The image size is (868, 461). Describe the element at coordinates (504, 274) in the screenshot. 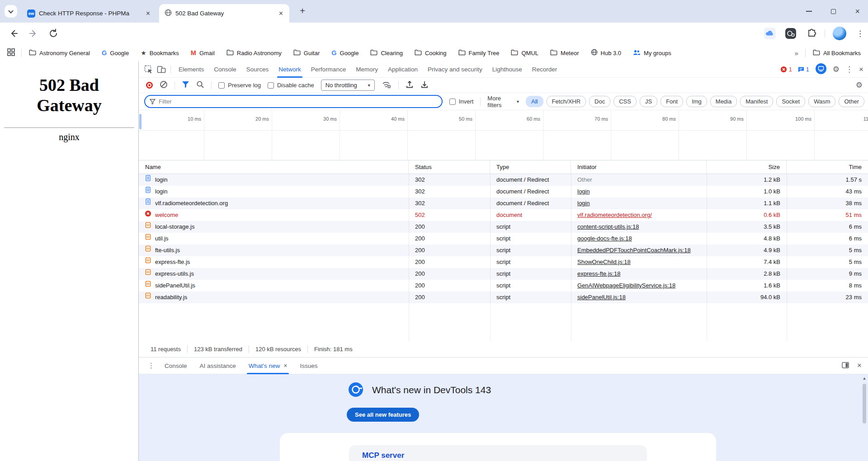

I see `table-row: express-utils.js200scriptexpress-fte.js:…` at that location.